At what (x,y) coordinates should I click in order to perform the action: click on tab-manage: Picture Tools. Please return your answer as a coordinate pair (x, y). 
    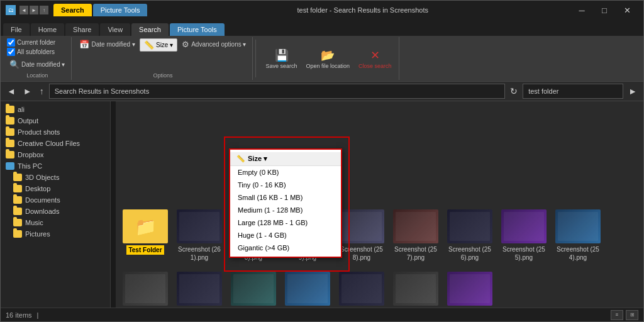
    Looking at the image, I should click on (121, 10).